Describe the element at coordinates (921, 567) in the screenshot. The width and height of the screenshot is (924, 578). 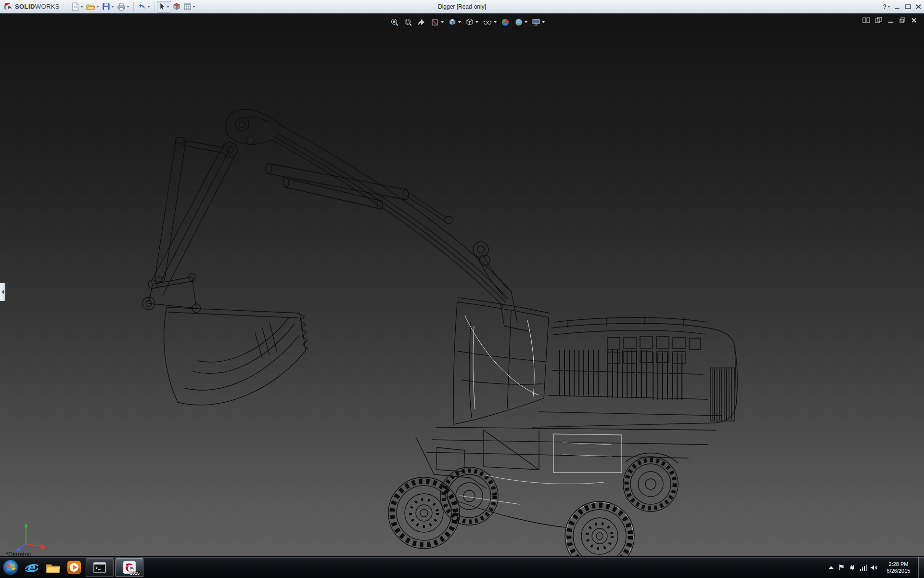
I see `show-desktop-button` at that location.